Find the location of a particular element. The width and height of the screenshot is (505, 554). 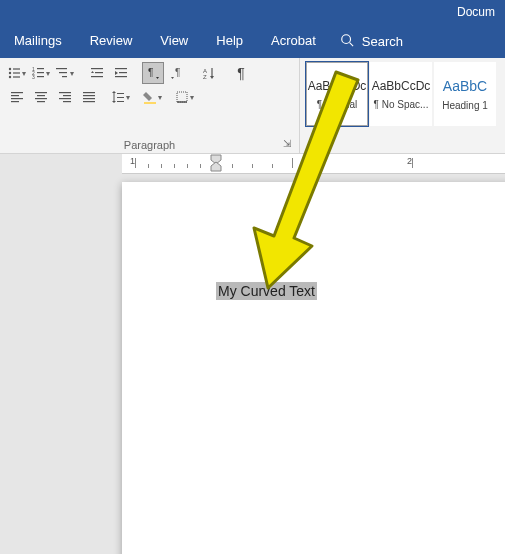

align-right-button is located at coordinates (65, 97).